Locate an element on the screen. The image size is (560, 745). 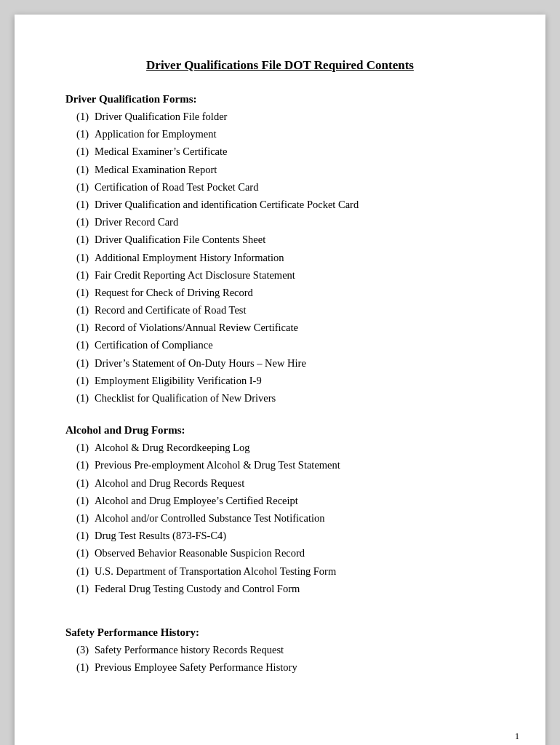
list-item: (1)Record of Violations/Annual Review Ce… is located at coordinates (280, 327).